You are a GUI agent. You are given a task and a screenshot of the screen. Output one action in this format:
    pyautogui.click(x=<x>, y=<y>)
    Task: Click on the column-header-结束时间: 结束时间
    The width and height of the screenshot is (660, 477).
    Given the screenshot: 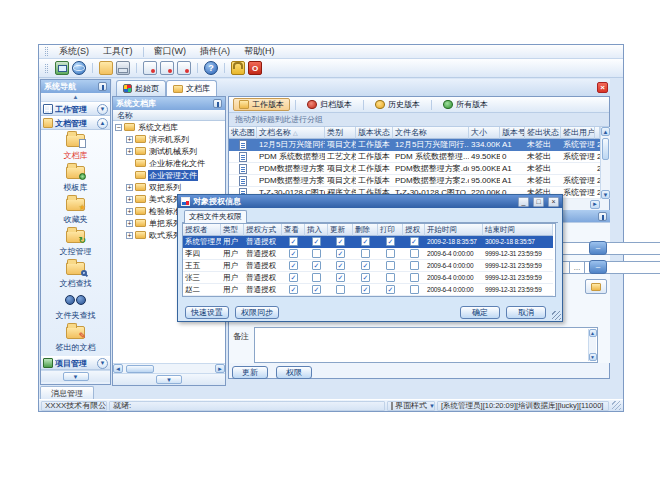 What is the action you would take?
    pyautogui.click(x=518, y=230)
    